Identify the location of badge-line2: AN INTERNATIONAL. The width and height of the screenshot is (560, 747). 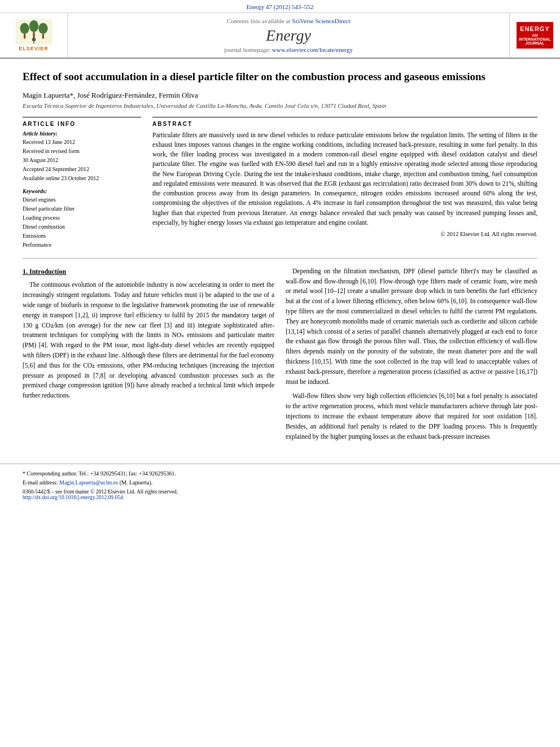
(535, 37).